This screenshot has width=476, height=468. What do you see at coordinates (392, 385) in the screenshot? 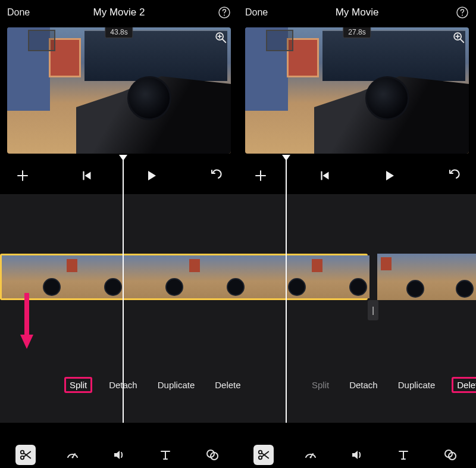
I see `clip-actions-right: Split Detach Duplicate Delete` at bounding box center [392, 385].